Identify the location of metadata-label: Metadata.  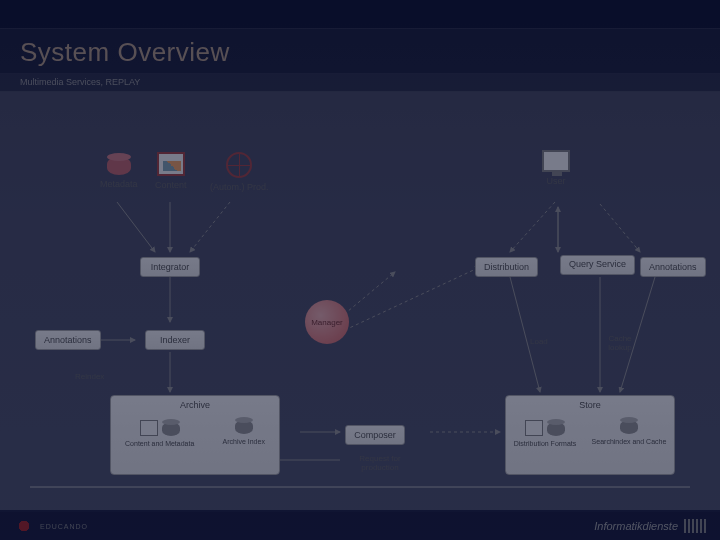
(119, 184).